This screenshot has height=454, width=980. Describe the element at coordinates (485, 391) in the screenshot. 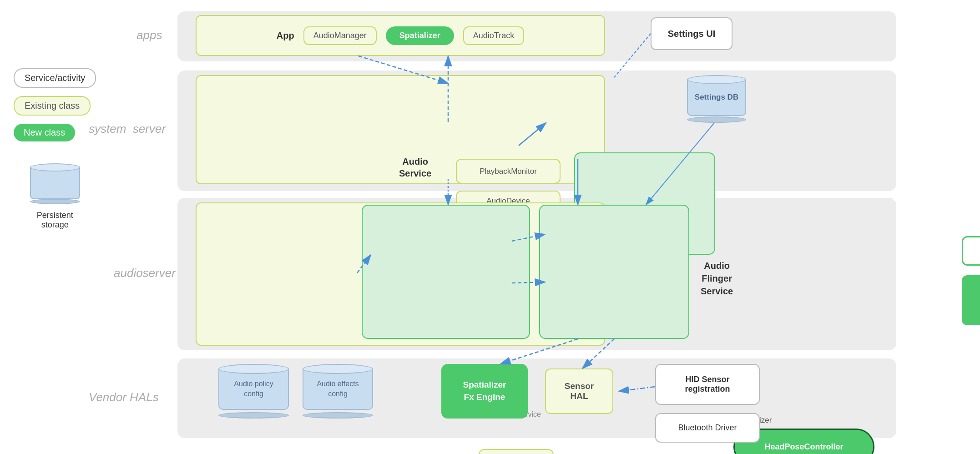

I see `spatializer-fx-engine-box: SpatializerFx Engine` at that location.